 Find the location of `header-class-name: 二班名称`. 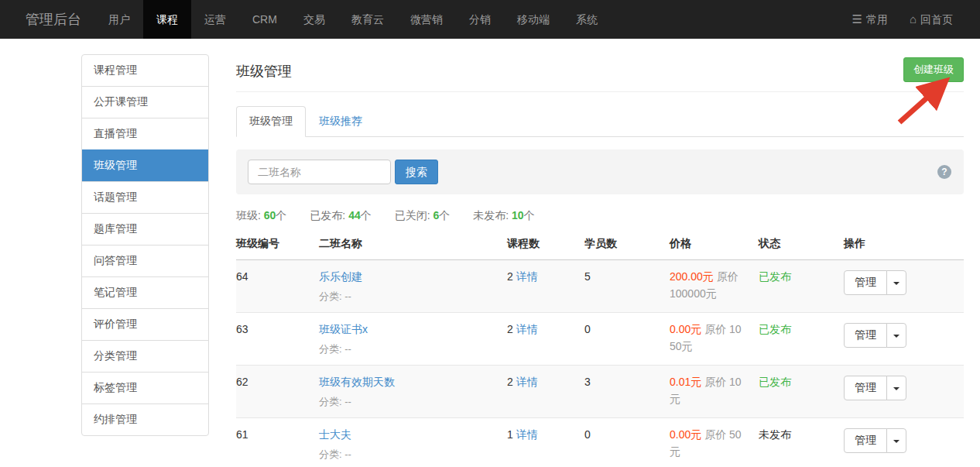

header-class-name: 二班名称 is located at coordinates (413, 244).